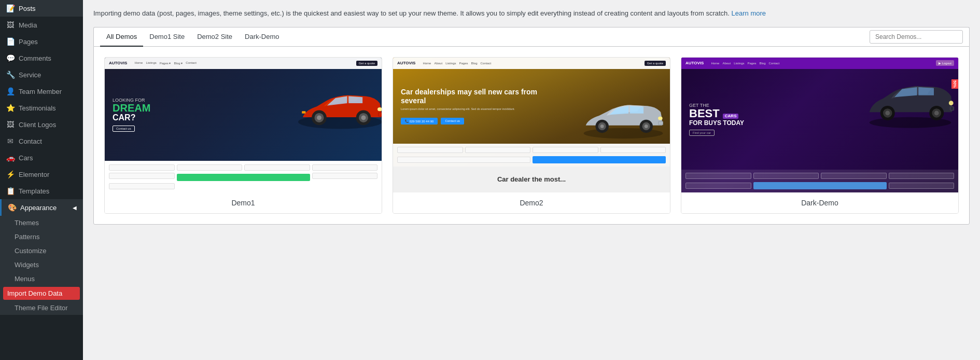 The image size is (980, 360). What do you see at coordinates (10, 124) in the screenshot?
I see `client-logos-icon: 🖼` at bounding box center [10, 124].